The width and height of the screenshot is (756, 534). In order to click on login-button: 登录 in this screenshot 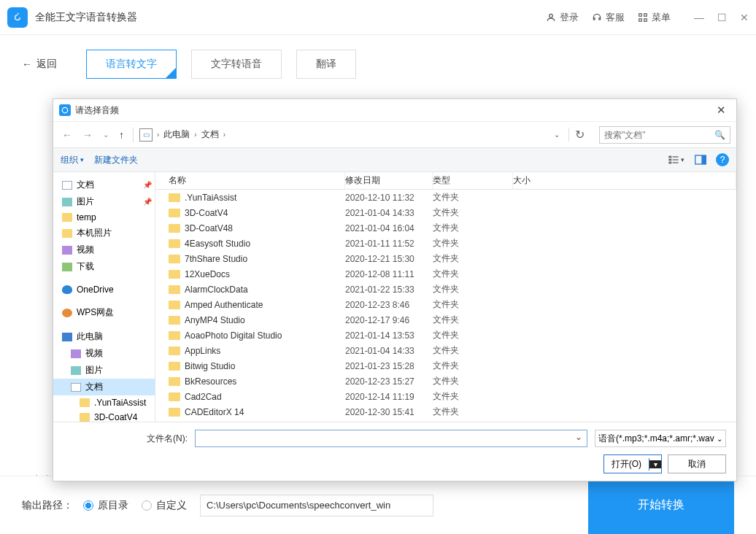, I will do `click(562, 18)`.